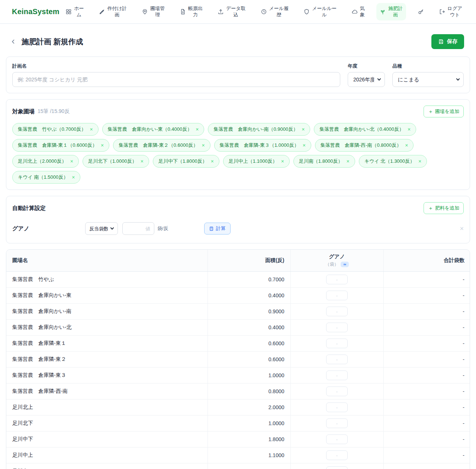 Image resolution: width=476 pixels, height=469 pixels. Describe the element at coordinates (238, 439) in the screenshot. I see `table-row: 足川中下1.8000-` at that location.